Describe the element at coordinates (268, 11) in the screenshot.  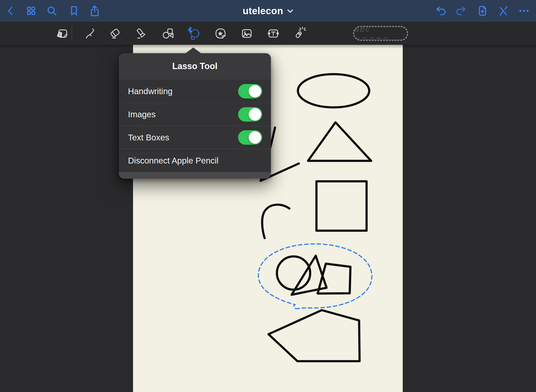
I see `navigation-bar` at that location.